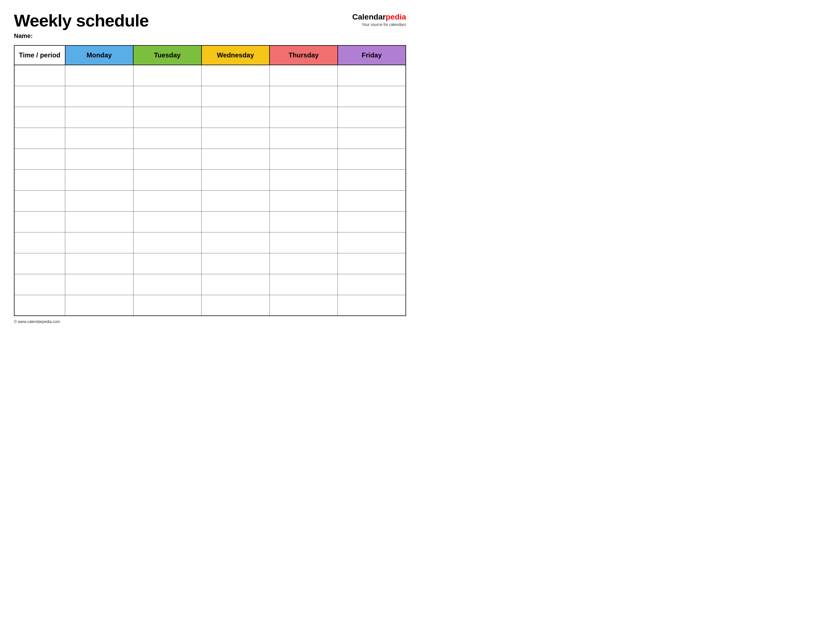  What do you see at coordinates (81, 25) in the screenshot?
I see `title-area: Weekly schedule Name:` at bounding box center [81, 25].